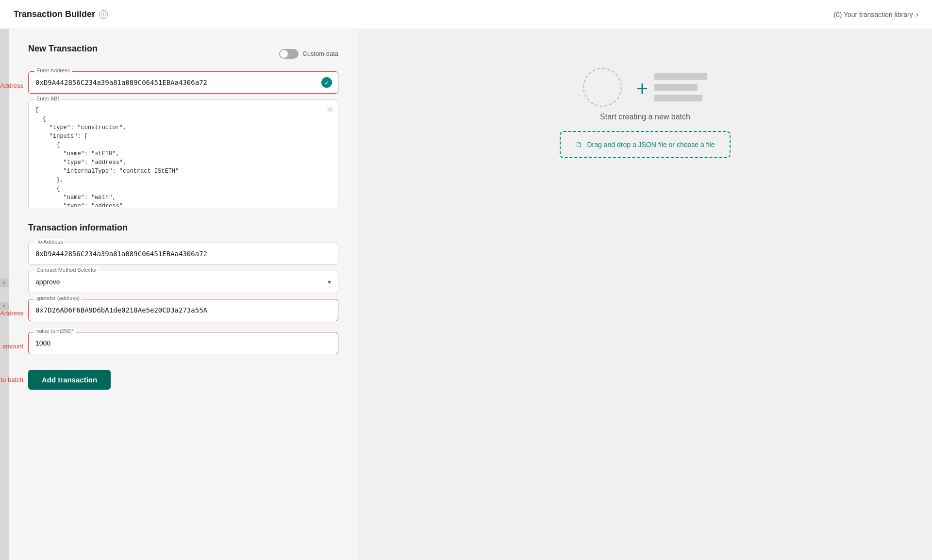  Describe the element at coordinates (12, 346) in the screenshot. I see `pufeth-amount-annotation: pufETH amount` at that location.